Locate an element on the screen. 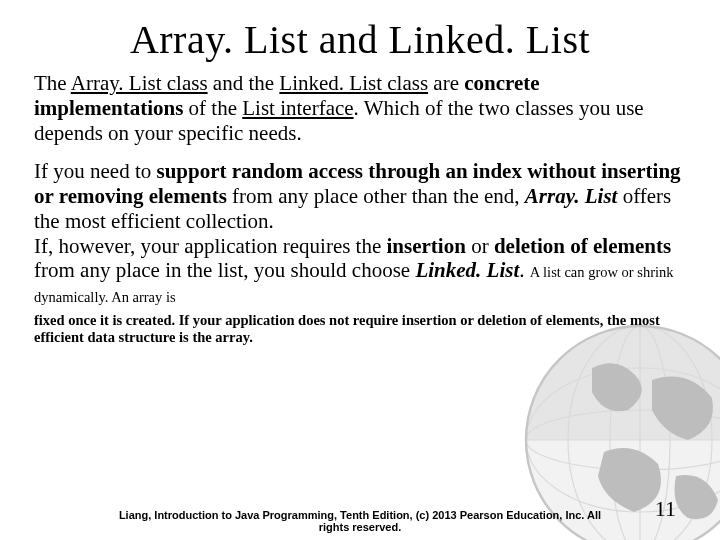 The image size is (720, 540). text-underline: Array. List class is located at coordinates (140, 83).